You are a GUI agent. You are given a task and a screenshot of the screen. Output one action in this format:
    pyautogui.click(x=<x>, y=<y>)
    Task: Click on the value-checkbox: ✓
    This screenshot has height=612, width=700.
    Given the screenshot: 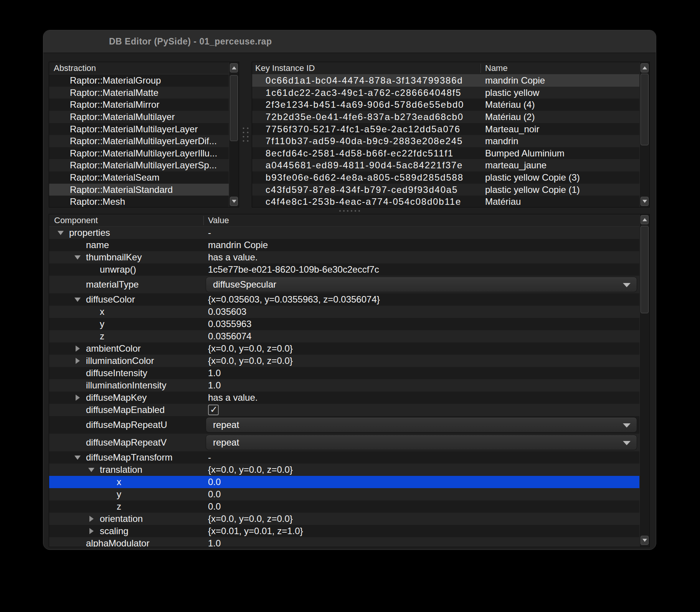 What is the action you would take?
    pyautogui.click(x=213, y=410)
    